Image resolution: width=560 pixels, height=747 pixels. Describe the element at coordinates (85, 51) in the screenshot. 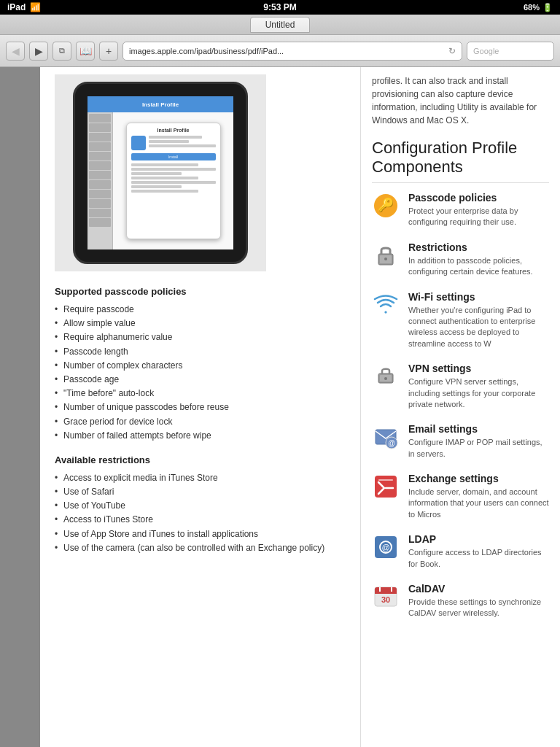

I see `bookmarks-button: 📖` at that location.